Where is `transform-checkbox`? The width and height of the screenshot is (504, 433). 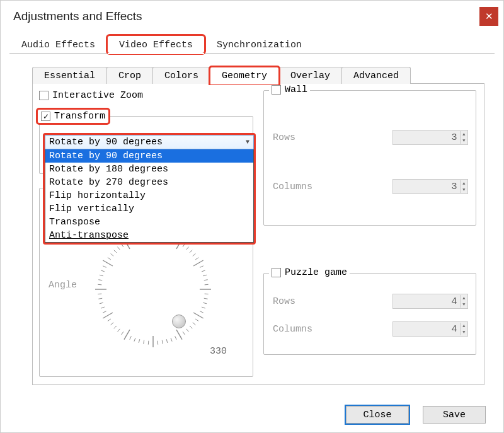 transform-checkbox is located at coordinates (45, 116).